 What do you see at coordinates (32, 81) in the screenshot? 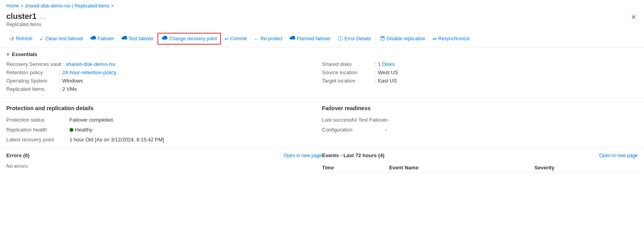
I see `os-label: Operating System` at bounding box center [32, 81].